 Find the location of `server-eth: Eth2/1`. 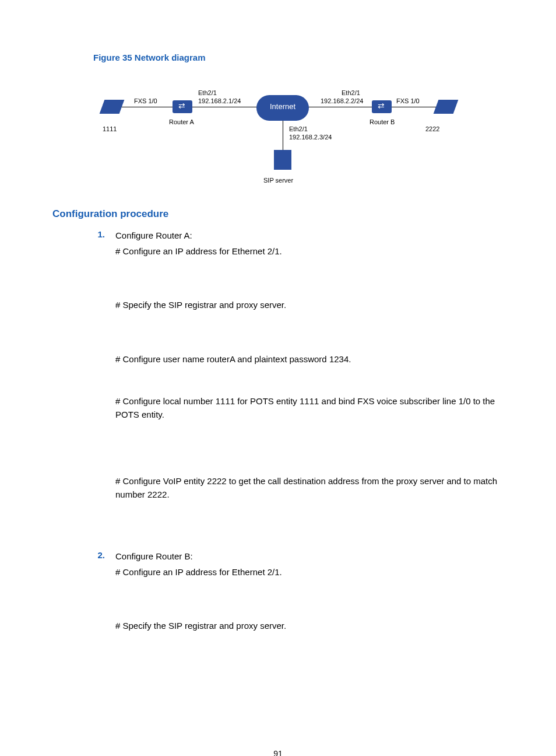

server-eth: Eth2/1 is located at coordinates (298, 129).